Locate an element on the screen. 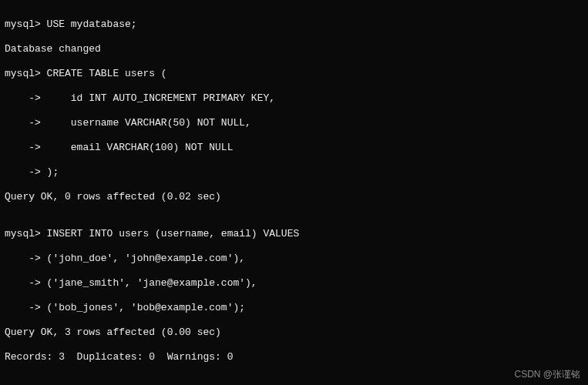 The image size is (588, 385). out-insert-stats: Records: 3 Duplicates: 0 Warnings: 0 is located at coordinates (294, 357).